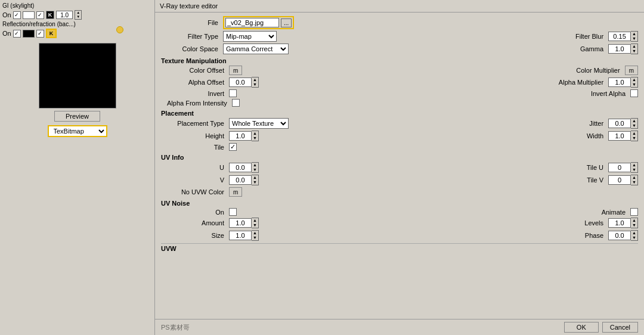  Describe the element at coordinates (400, 113) in the screenshot. I see `placement-header: Placement` at that location.